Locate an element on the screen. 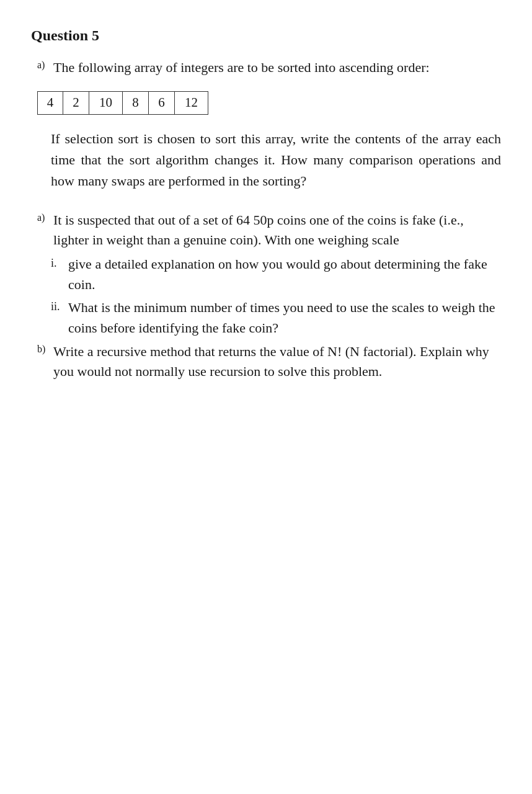 This screenshot has width=532, height=794. array-cell-3: 8 is located at coordinates (136, 103).